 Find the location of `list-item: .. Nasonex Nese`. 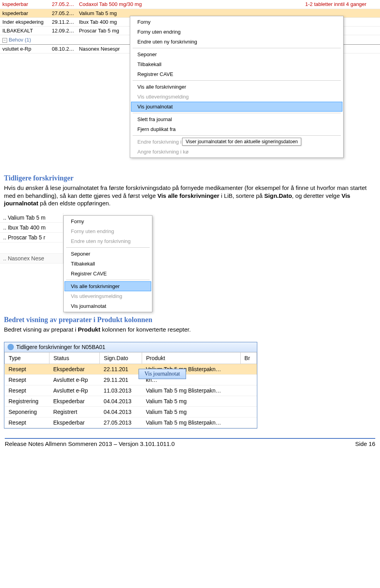

list-item: .. Nasonex Nese is located at coordinates (32, 259).